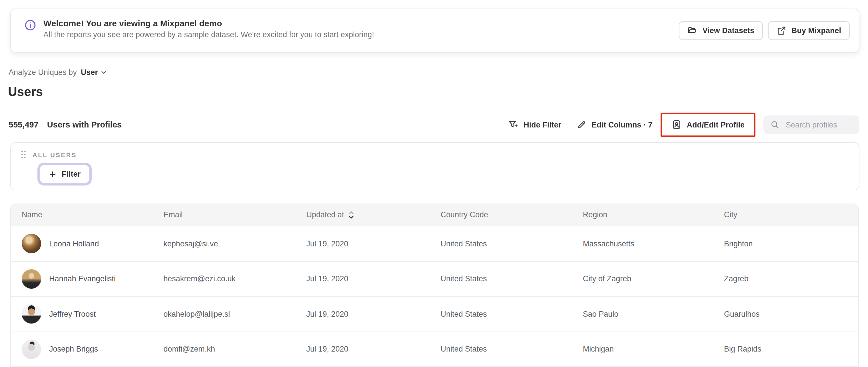 The image size is (868, 367). I want to click on analyze-uniques-selector: User, so click(94, 72).